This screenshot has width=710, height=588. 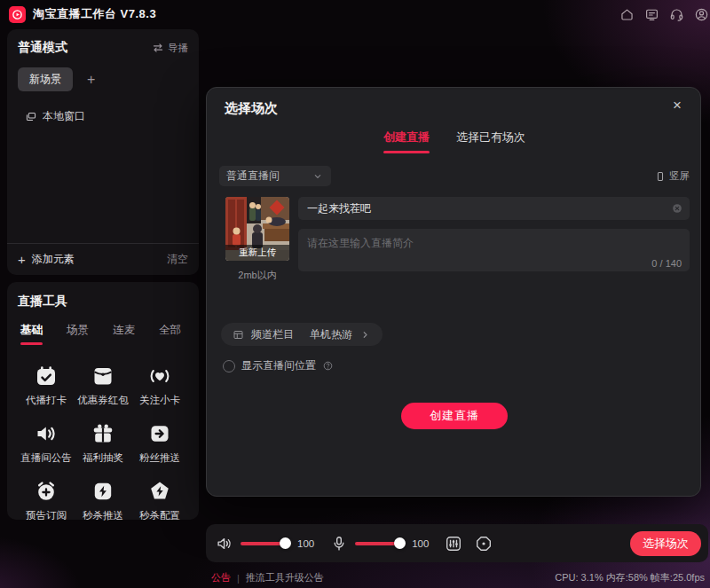 I want to click on tool-label: 秒杀推送, so click(x=103, y=516).